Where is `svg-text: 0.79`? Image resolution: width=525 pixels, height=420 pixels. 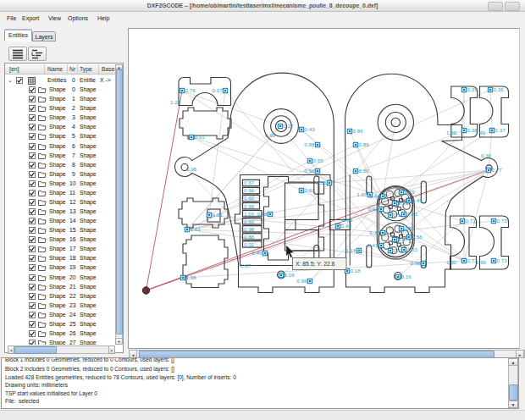
svg-text: 0.79 is located at coordinates (410, 191).